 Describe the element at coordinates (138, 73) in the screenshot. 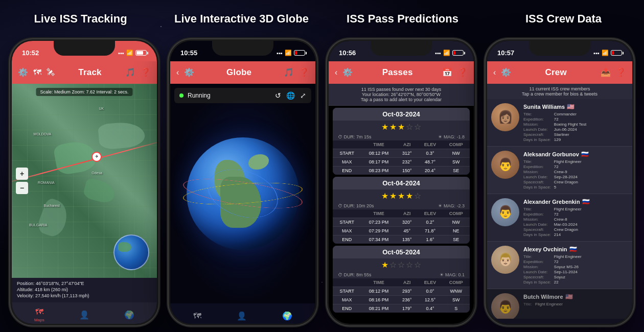

I see `nav-right-icons-1: 🎵 ❓` at that location.